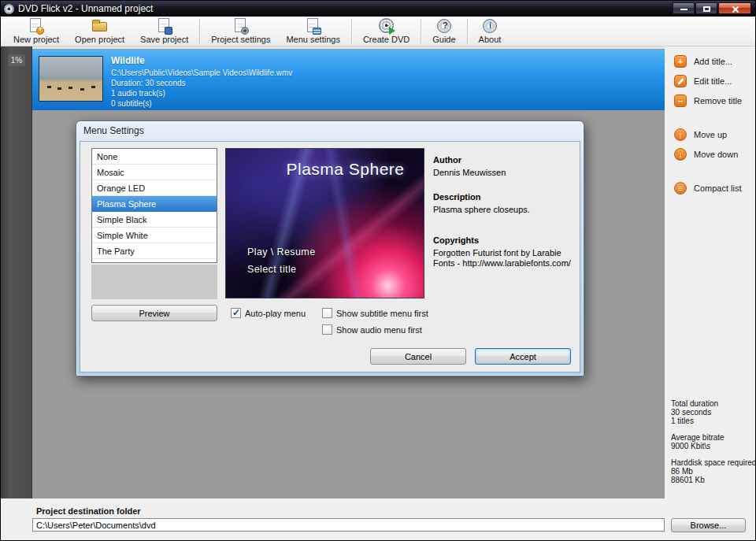 Image resolution: width=756 pixels, height=541 pixels. I want to click on cancel-button: Cancel, so click(418, 356).